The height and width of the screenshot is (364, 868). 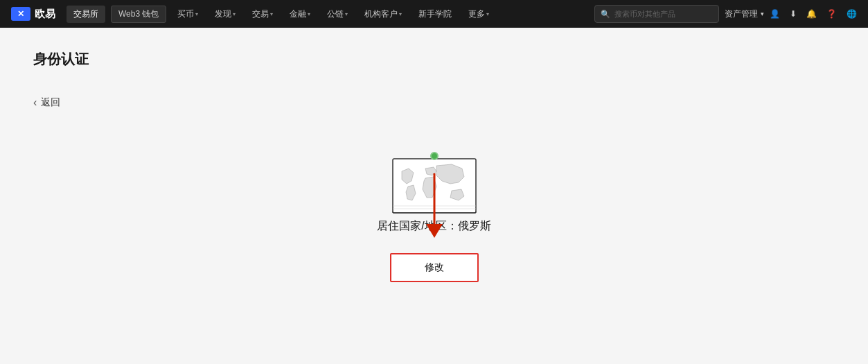 I want to click on nav-right-actions: 👤 ⬇ 🔔 ❓ 🌐, so click(x=813, y=14).